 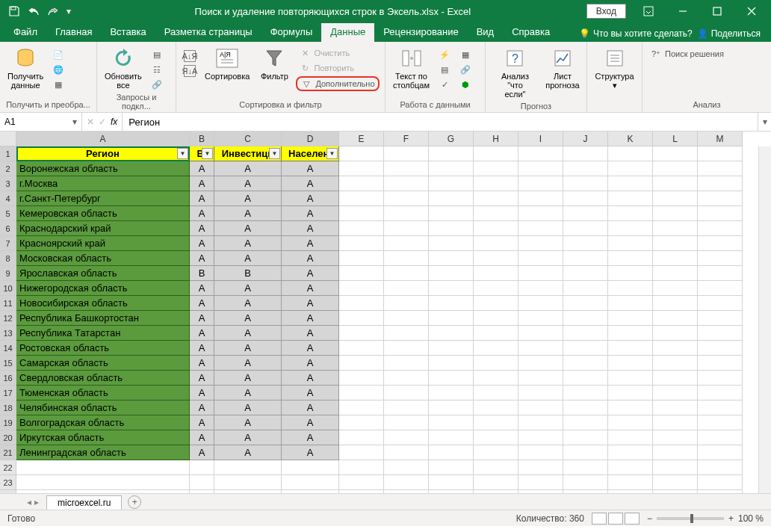 What do you see at coordinates (34, 11) in the screenshot?
I see `undo-button` at bounding box center [34, 11].